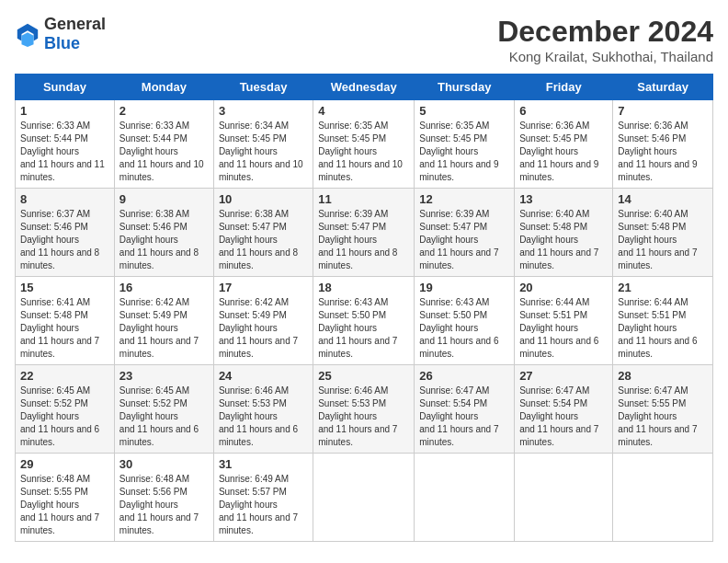 This screenshot has height=563, width=728. I want to click on day-number: 17, so click(263, 287).